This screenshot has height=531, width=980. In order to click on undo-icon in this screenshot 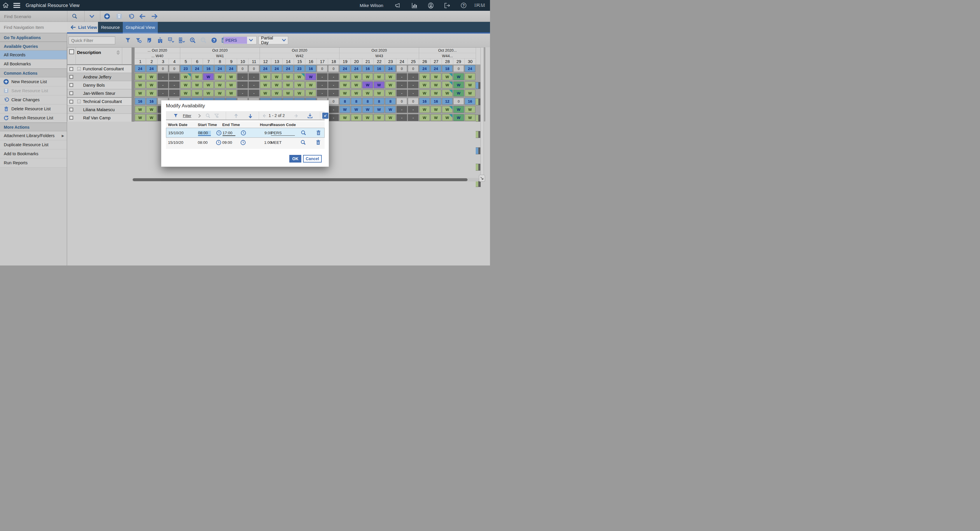, I will do `click(131, 16)`.